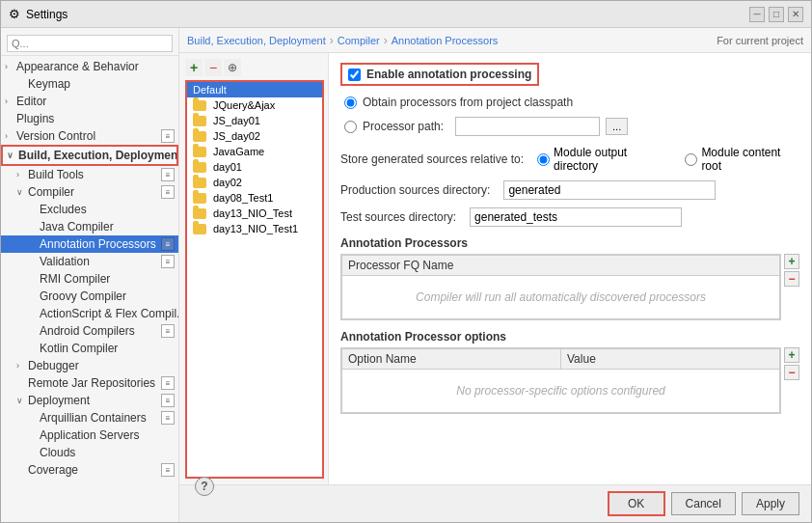  Describe the element at coordinates (90, 470) in the screenshot. I see `sidebar-item-coverage: Coverage ≡` at that location.